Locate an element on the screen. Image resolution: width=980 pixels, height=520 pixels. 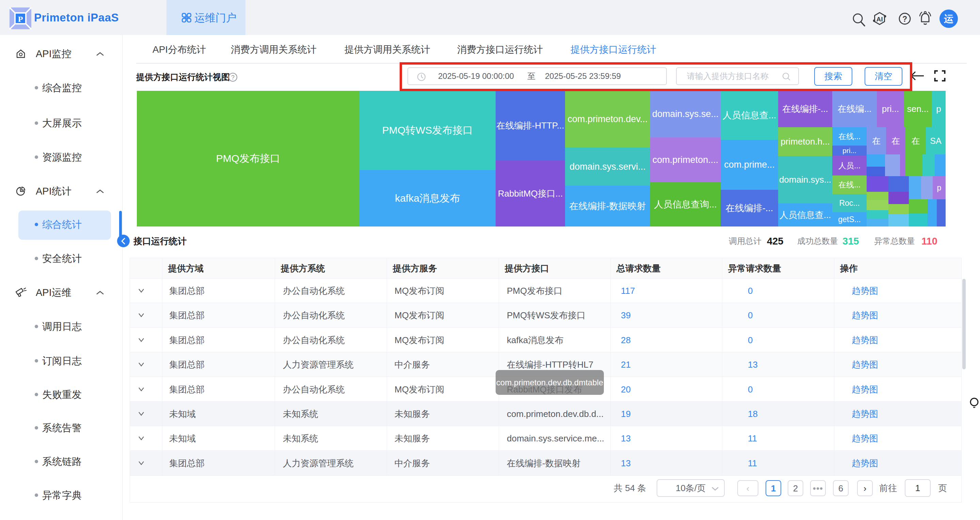
svg-text: P is located at coordinates (21, 19).